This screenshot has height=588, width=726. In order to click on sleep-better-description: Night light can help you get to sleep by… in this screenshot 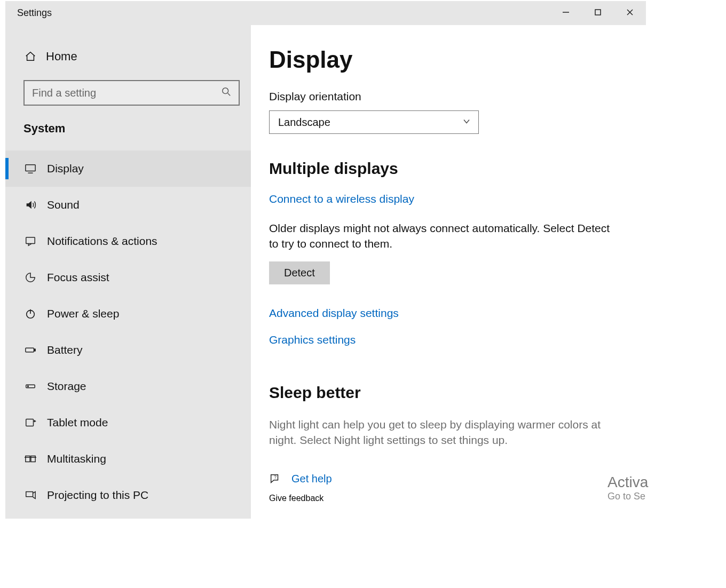, I will do `click(443, 432)`.